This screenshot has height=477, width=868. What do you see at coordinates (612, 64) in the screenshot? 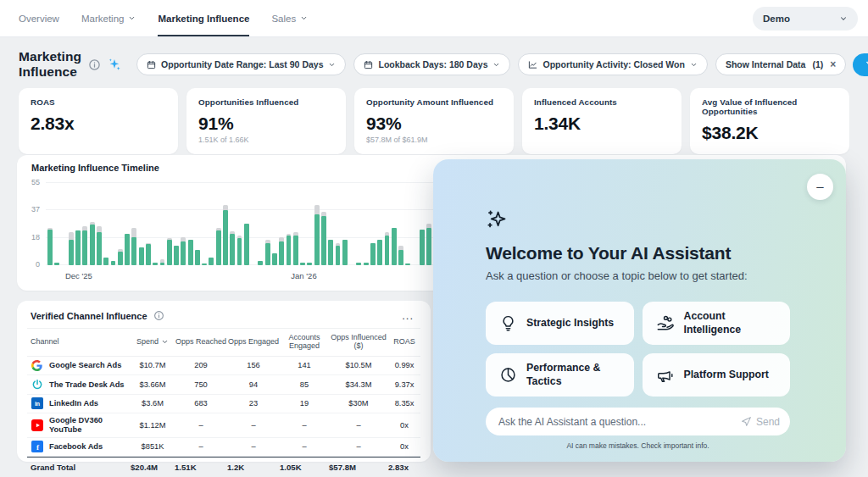
I see `filter-chip-2: Opportunity Activity: Closed Won` at bounding box center [612, 64].